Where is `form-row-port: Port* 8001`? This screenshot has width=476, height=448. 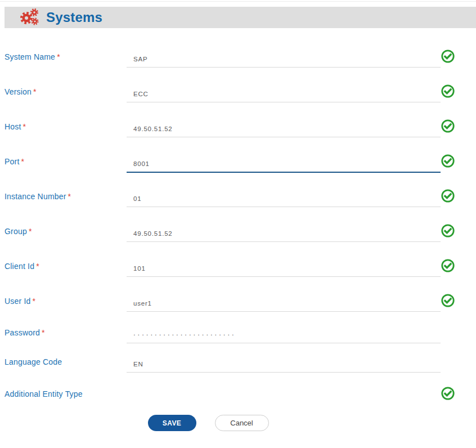
form-row-port: Port* 8001 is located at coordinates (238, 174).